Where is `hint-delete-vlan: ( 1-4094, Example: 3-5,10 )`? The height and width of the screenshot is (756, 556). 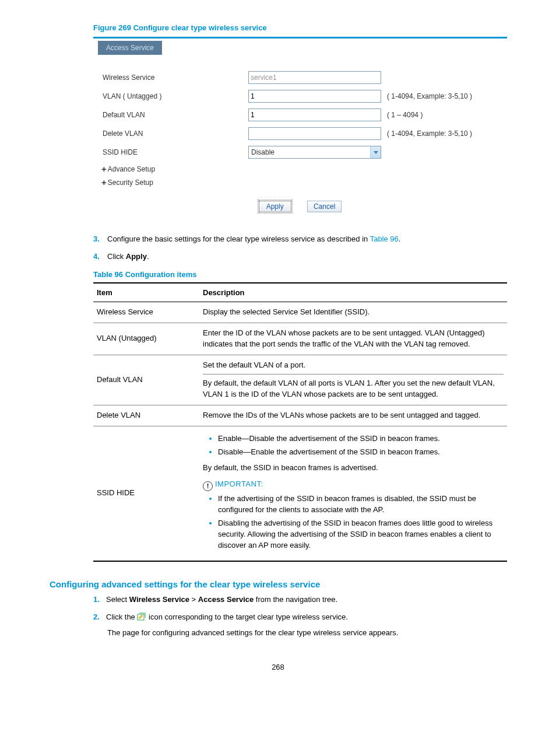
hint-delete-vlan: ( 1-4094, Example: 3-5,10 ) is located at coordinates (430, 134).